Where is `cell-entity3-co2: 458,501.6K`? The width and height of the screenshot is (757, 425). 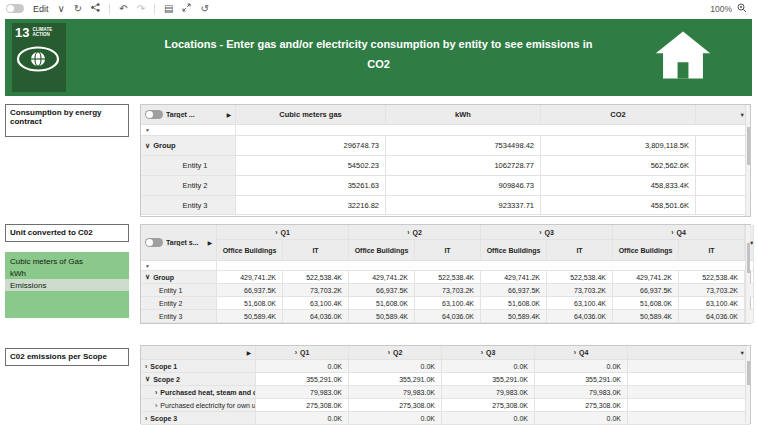 cell-entity3-co2: 458,501.6K is located at coordinates (618, 206).